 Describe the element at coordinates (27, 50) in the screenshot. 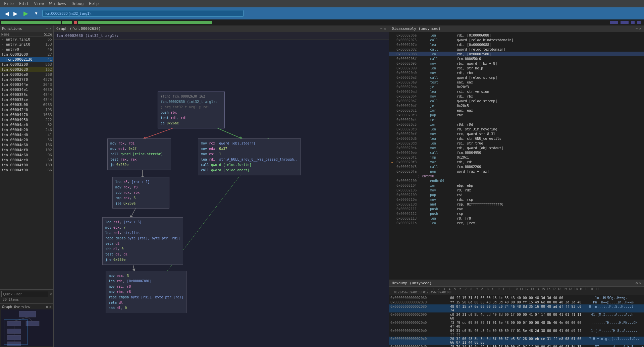

I see `function-list-item: - entry046` at that location.